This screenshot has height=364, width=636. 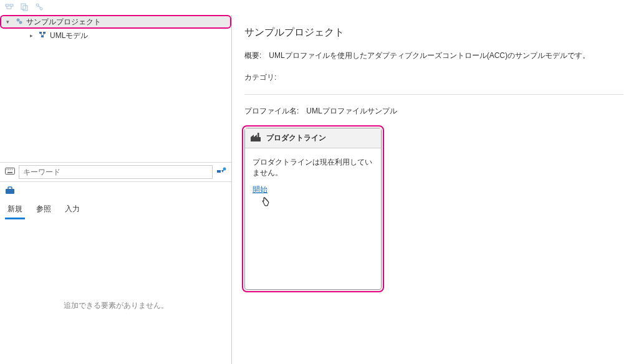 I want to click on factory-icon, so click(x=256, y=138).